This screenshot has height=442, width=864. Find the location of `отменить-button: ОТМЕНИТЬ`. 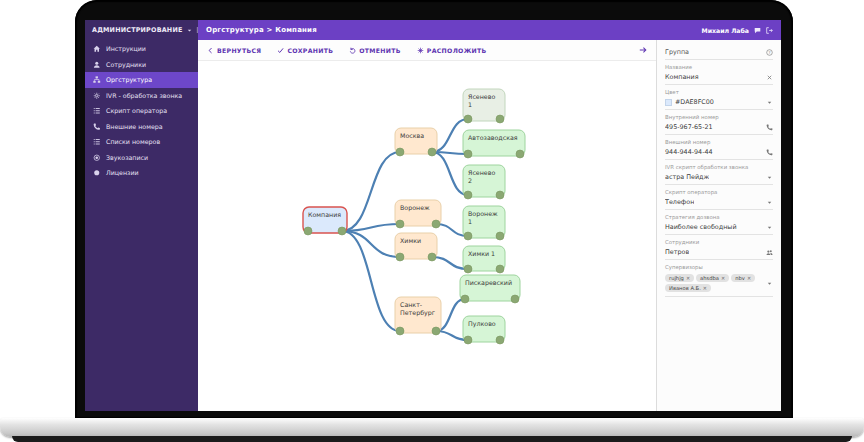

отменить-button: ОТМЕНИТЬ is located at coordinates (375, 50).